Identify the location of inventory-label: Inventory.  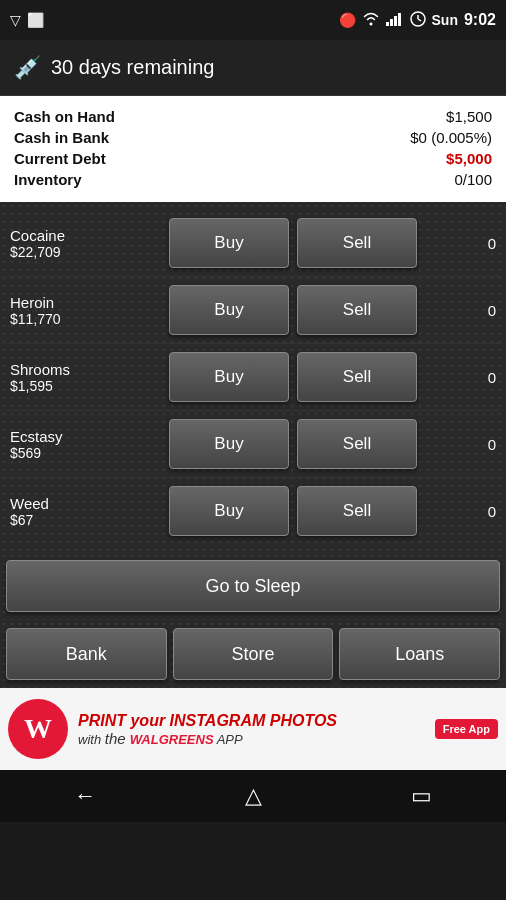
(48, 180).